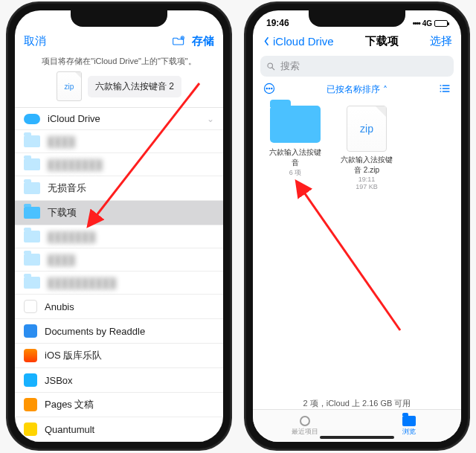 This screenshot has width=476, height=453. Describe the element at coordinates (62, 213) in the screenshot. I see `row-label: 下载项` at that location.